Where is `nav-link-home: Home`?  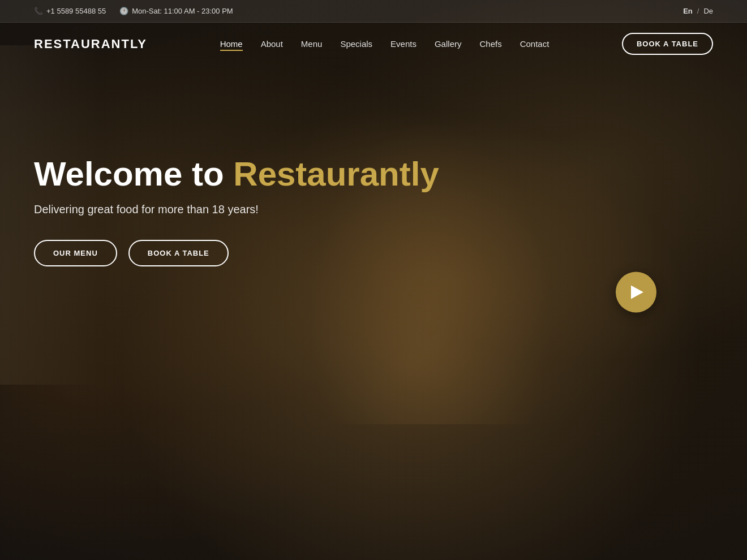 nav-link-home: Home is located at coordinates (231, 45).